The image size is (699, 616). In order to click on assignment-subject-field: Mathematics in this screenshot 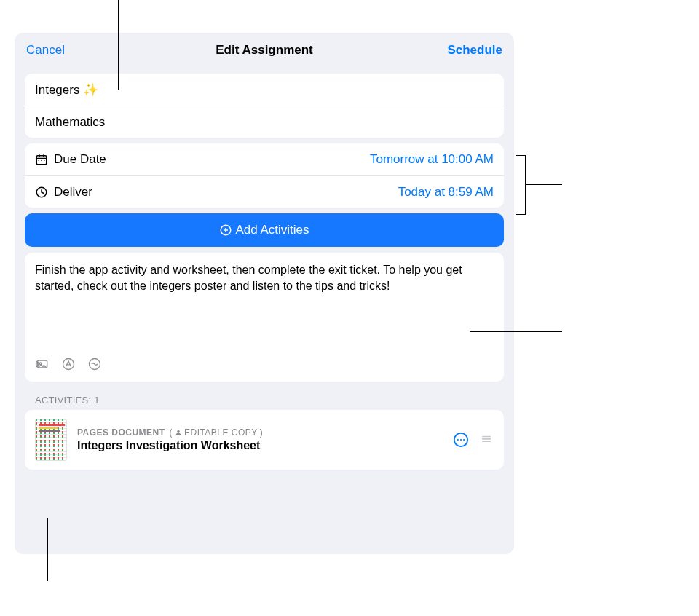, I will do `click(264, 122)`.